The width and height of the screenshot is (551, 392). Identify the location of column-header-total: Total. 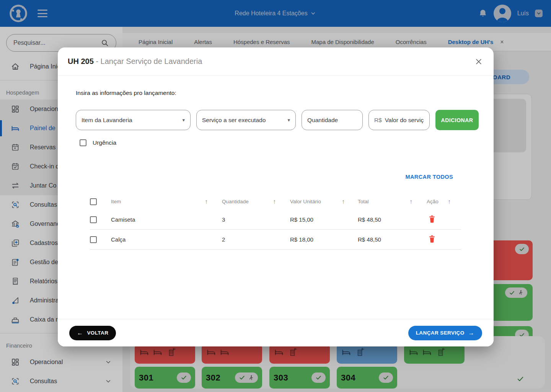
(383, 201).